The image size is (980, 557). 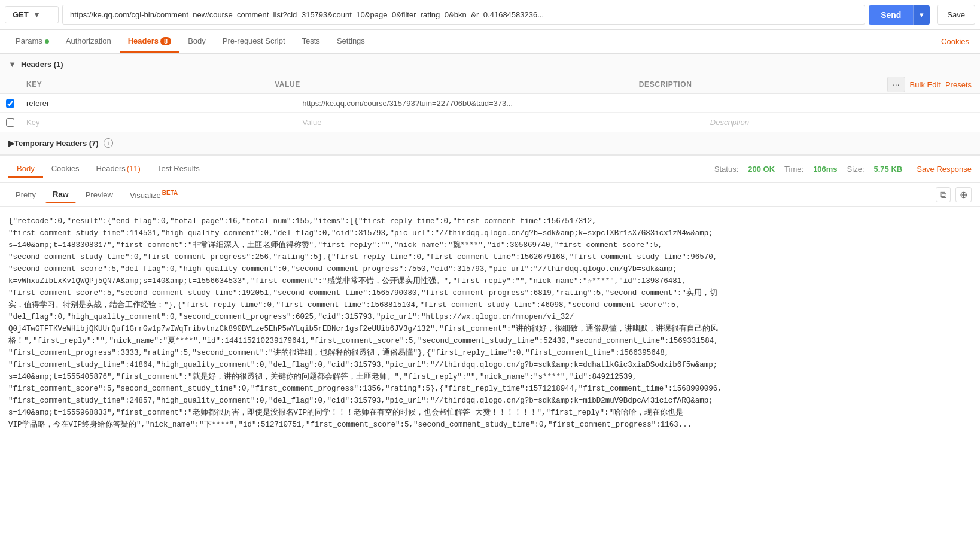 What do you see at coordinates (925, 85) in the screenshot?
I see `bulk-edit-button: Bulk Edit` at bounding box center [925, 85].